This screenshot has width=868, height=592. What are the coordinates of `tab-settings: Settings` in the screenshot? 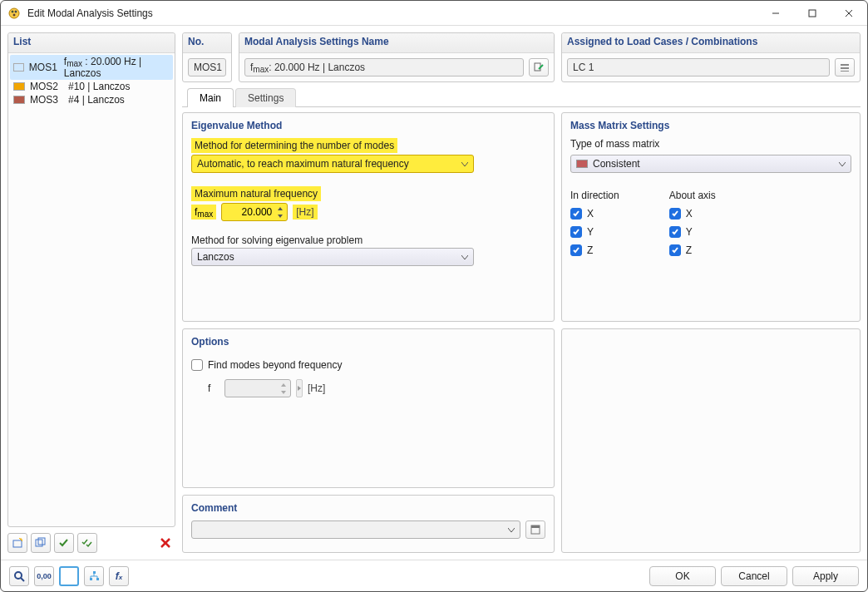 It's located at (266, 98).